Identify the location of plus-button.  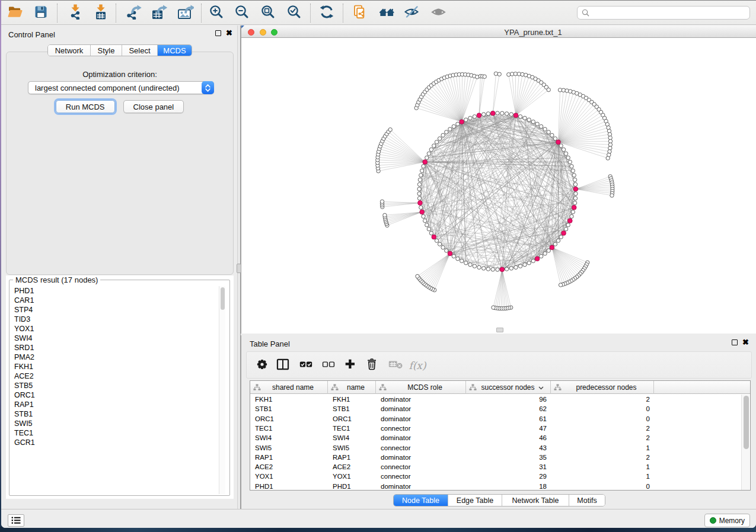
(350, 366).